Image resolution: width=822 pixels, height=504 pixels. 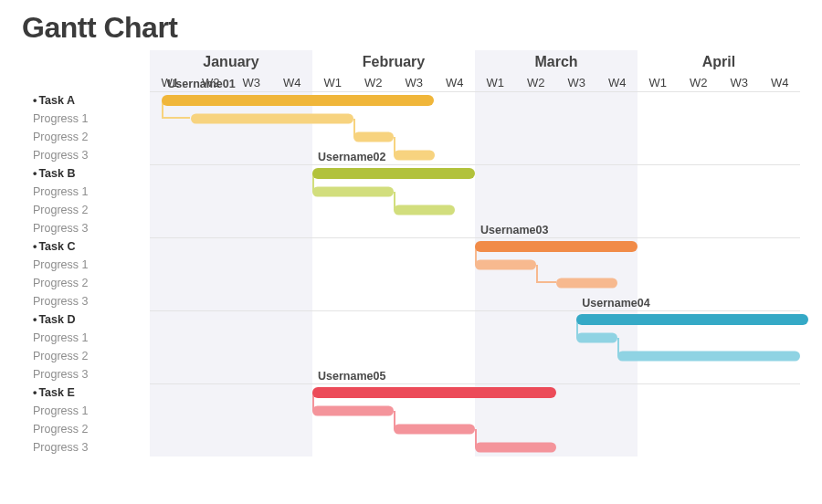 What do you see at coordinates (352, 376) in the screenshot?
I see `owner-label: Username05` at bounding box center [352, 376].